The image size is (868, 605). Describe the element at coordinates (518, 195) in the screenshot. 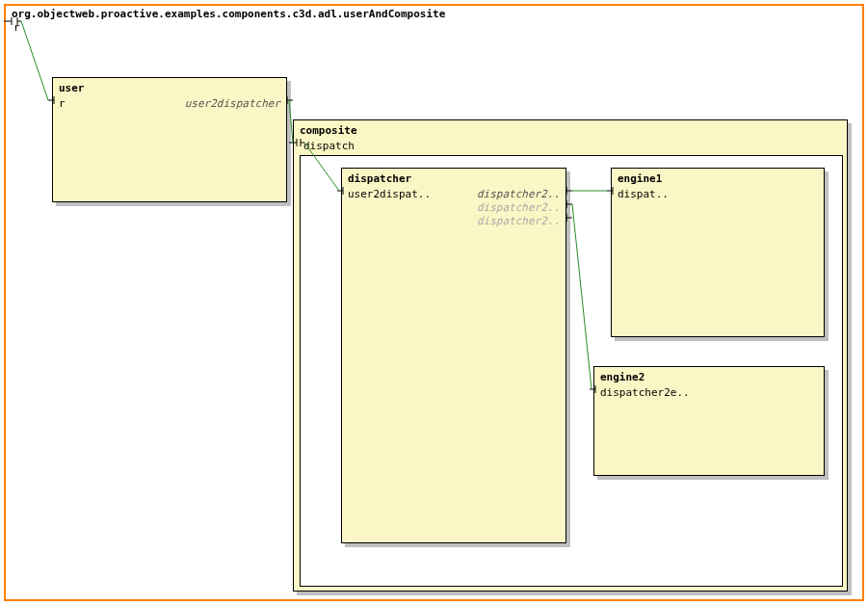

I see `dispatcher-port-r1: dispatcher2..` at that location.